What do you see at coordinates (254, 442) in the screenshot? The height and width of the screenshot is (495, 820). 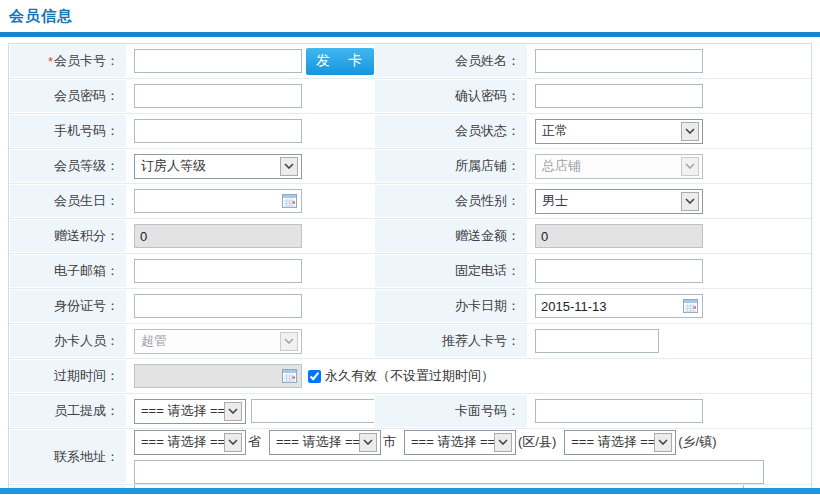 I see `province-suffix: 省` at bounding box center [254, 442].